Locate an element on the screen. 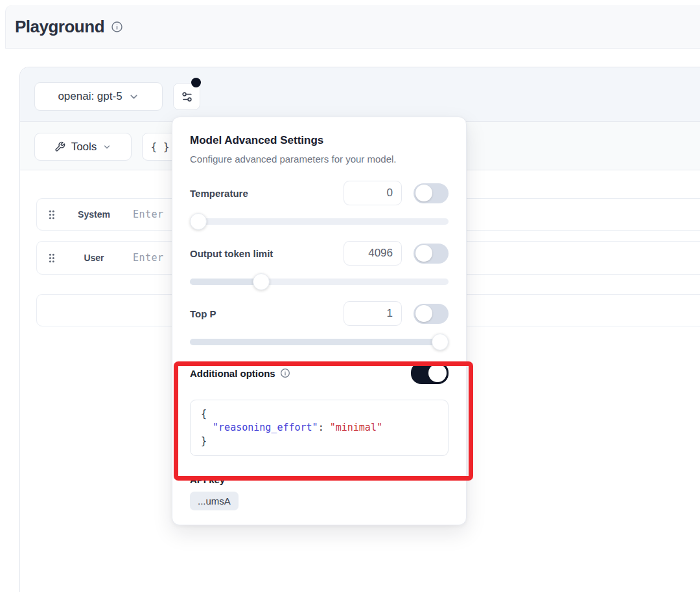  json-indent is located at coordinates (207, 427).